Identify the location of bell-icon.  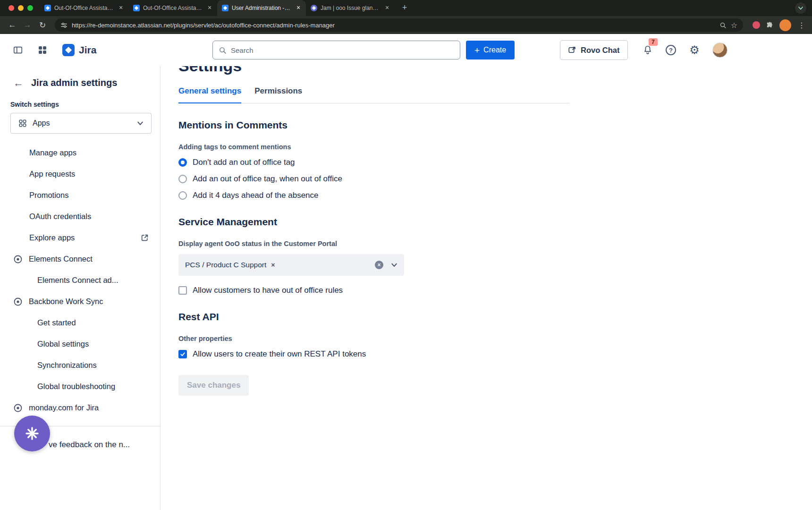
(648, 50).